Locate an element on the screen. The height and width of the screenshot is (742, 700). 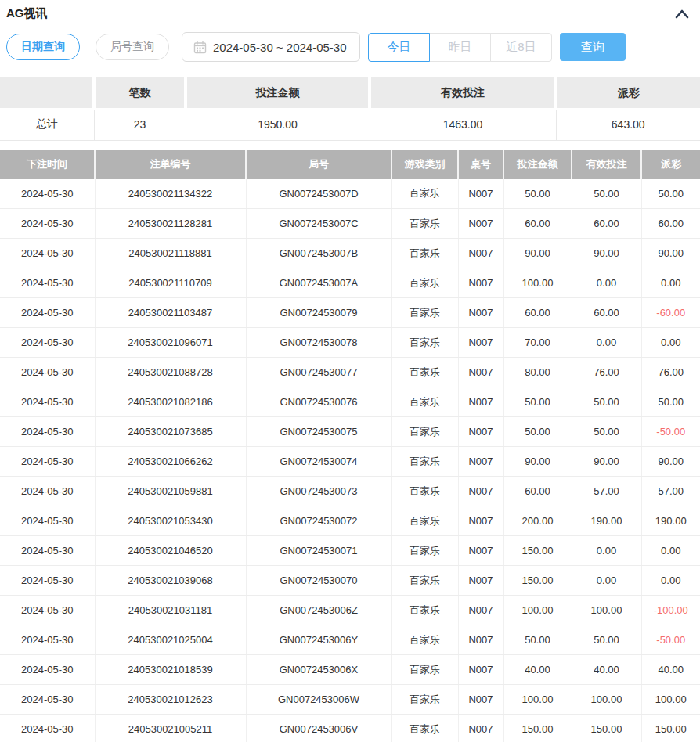
records-header-row: 下注时间 注单编号 局号 游戏类别 桌号 投注金额 有效投注 派彩 is located at coordinates (350, 164).